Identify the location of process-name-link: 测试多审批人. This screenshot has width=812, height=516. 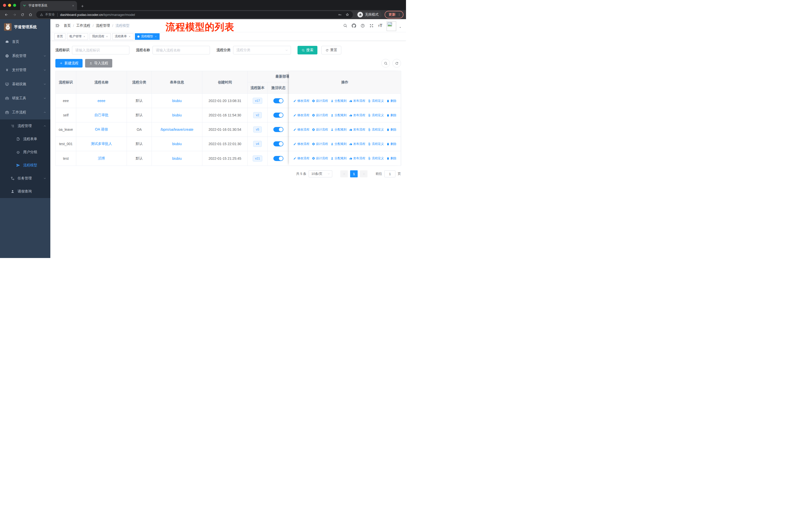
(101, 144).